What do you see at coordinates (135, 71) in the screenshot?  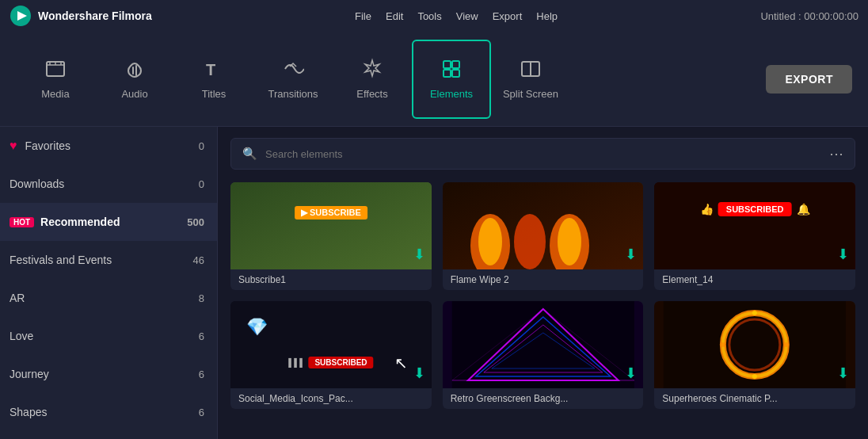 I see `audio-icon` at bounding box center [135, 71].